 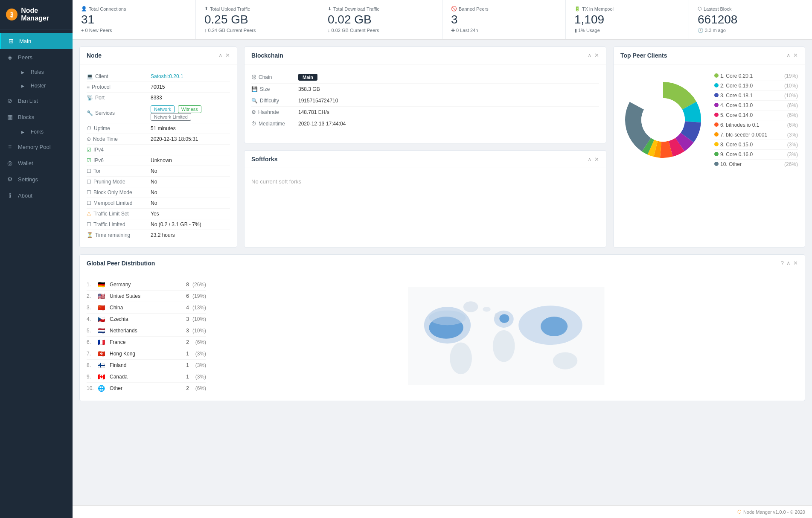 What do you see at coordinates (89, 224) in the screenshot?
I see `trafficlimited-icon: ☐` at bounding box center [89, 224].